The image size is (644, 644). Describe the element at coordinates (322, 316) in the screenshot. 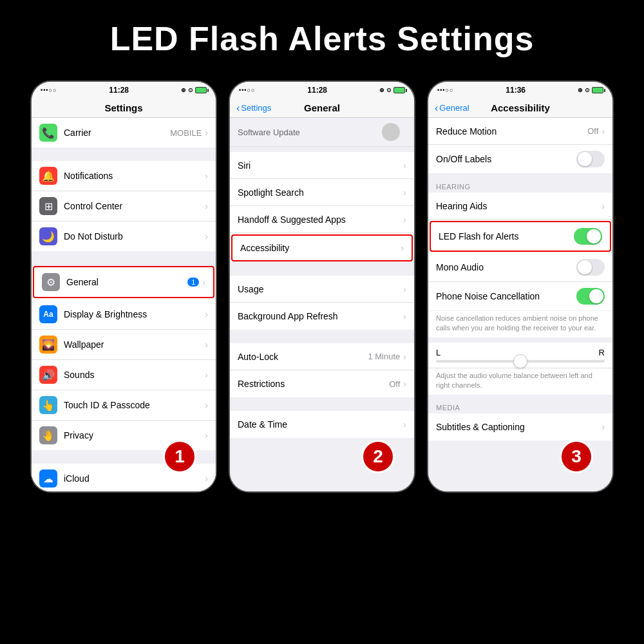

I see `row-background-refresh: Background App Refresh ›` at that location.